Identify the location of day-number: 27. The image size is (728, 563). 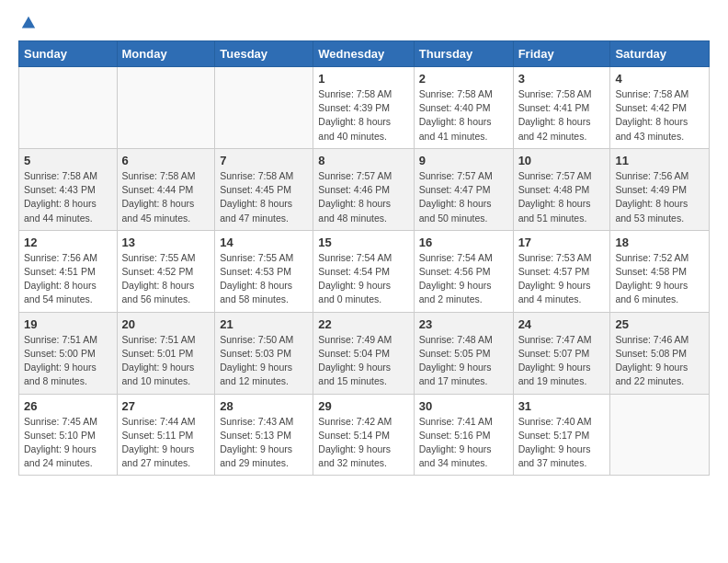
(166, 407).